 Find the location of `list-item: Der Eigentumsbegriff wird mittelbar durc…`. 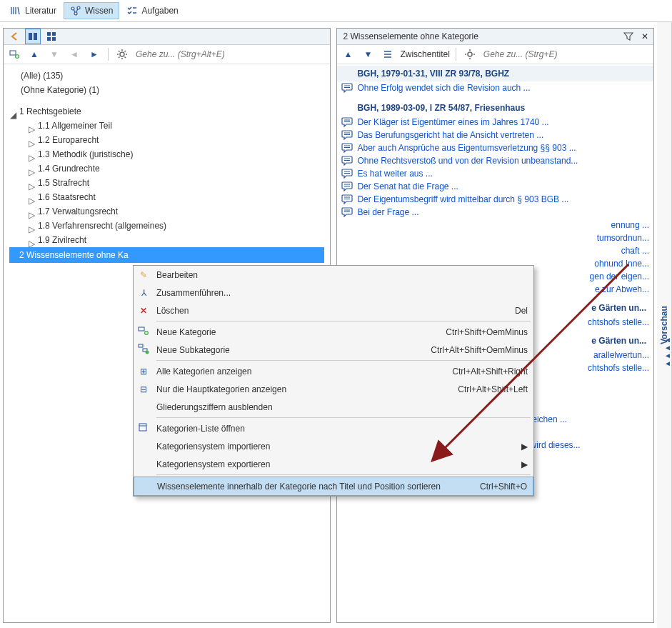

list-item: Der Eigentumsbegriff wird mittelbar durc… is located at coordinates (496, 199).